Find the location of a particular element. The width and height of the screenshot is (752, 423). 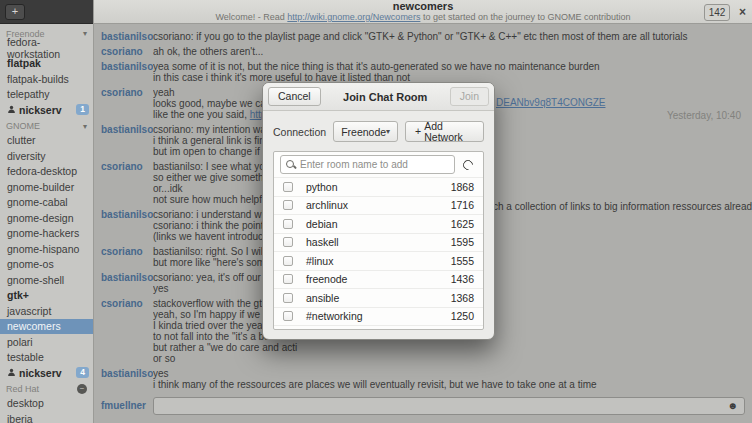

subtitle-link: http://wiki.gnome.org/Newcomers is located at coordinates (354, 17).